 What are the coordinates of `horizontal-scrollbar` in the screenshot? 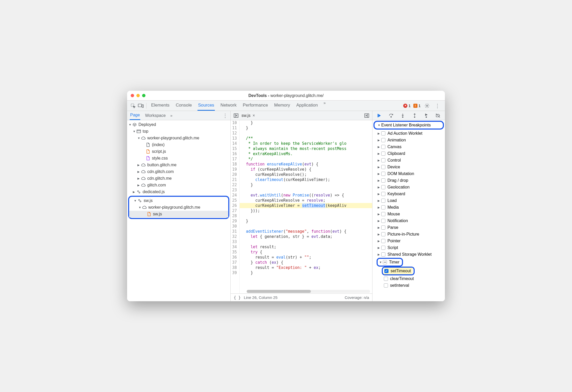 It's located at (309, 291).